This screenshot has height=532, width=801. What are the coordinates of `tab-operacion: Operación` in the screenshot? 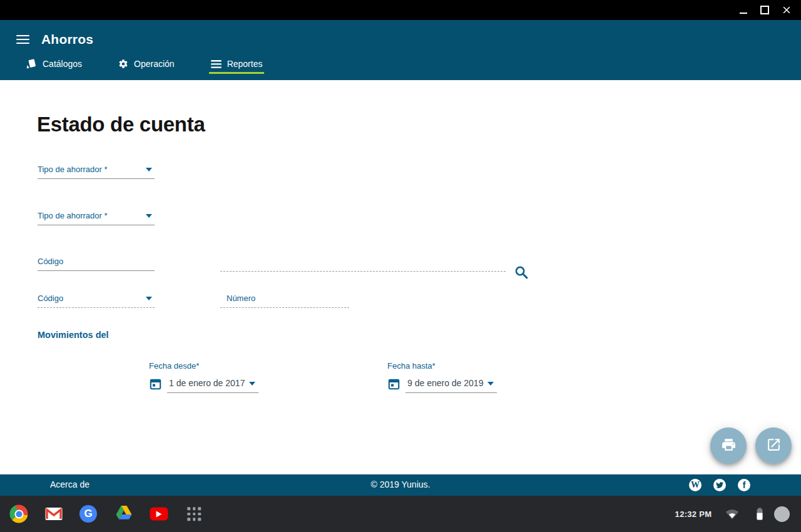 It's located at (146, 65).